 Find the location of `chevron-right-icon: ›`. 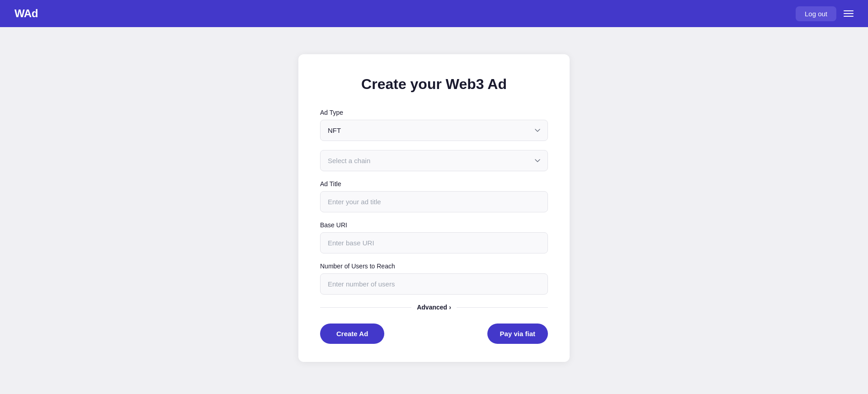

chevron-right-icon: › is located at coordinates (450, 307).